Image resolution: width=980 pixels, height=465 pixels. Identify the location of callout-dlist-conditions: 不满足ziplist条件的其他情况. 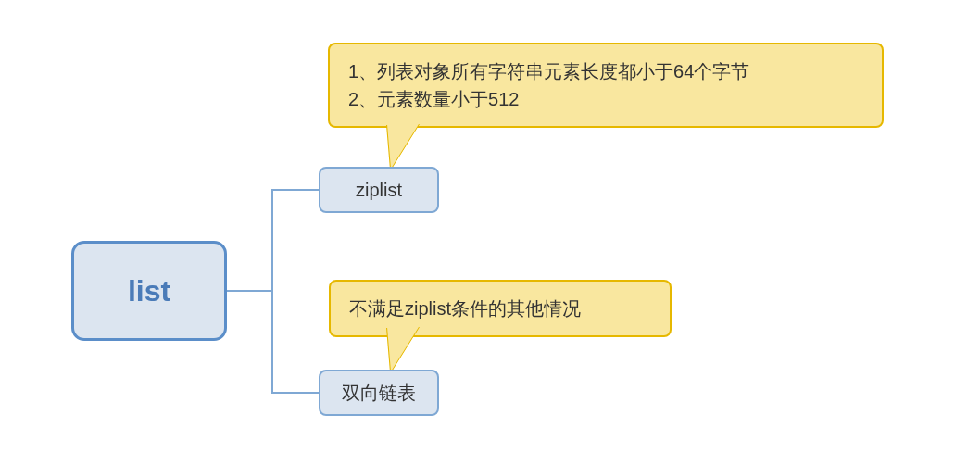
(500, 308).